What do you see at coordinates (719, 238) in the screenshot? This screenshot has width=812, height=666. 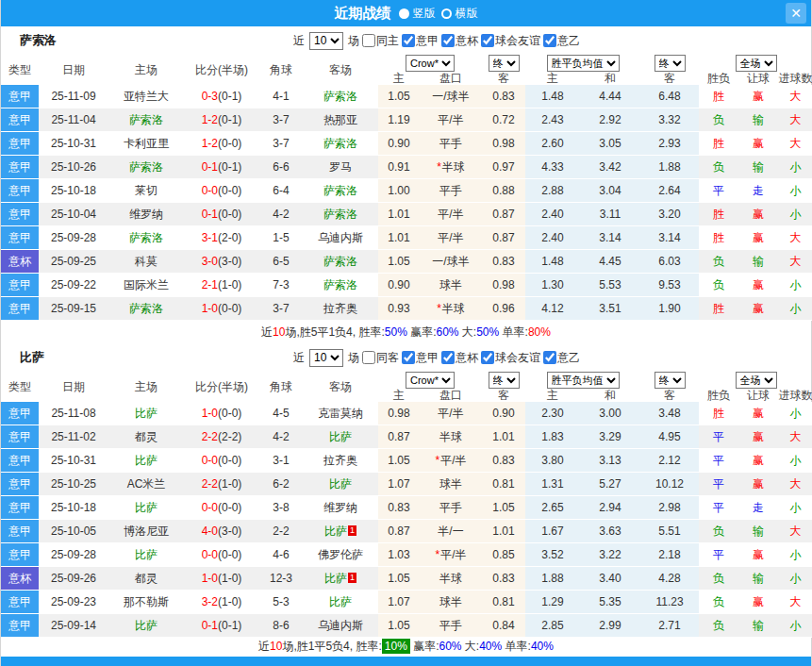 I see `match-result: 胜` at bounding box center [719, 238].